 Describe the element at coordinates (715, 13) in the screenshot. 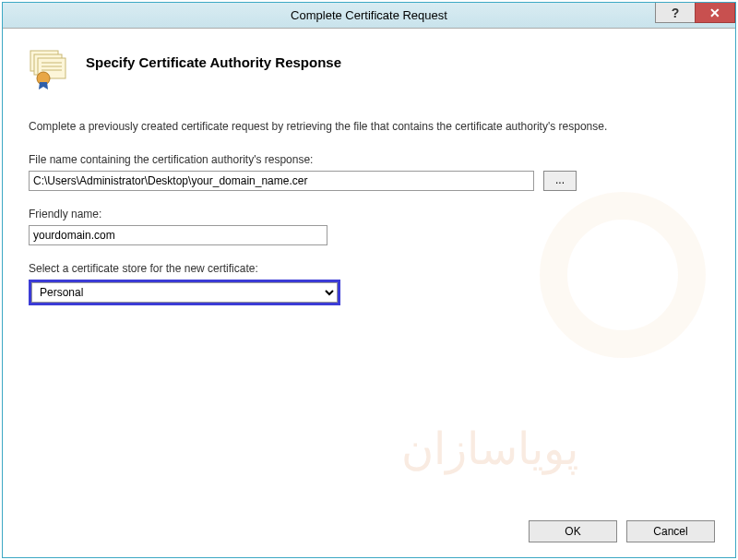

I see `close-button: ✕` at that location.